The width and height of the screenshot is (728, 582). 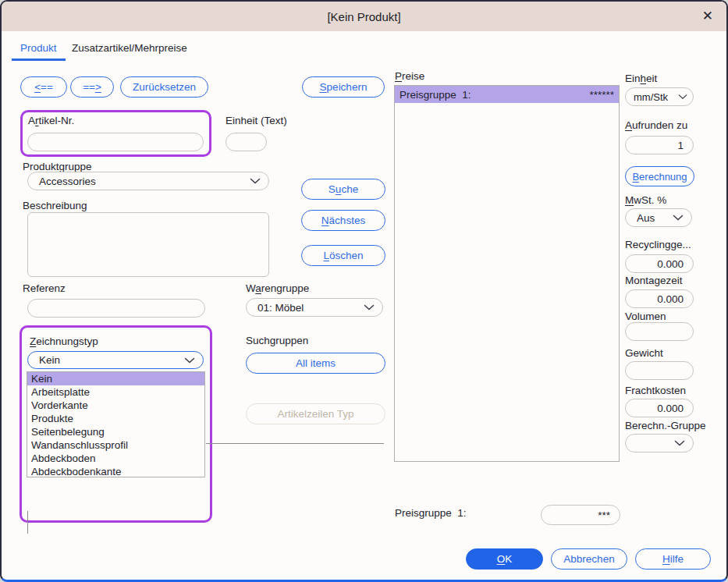 I want to click on zeichnungstyp-value: Kein, so click(x=50, y=360).